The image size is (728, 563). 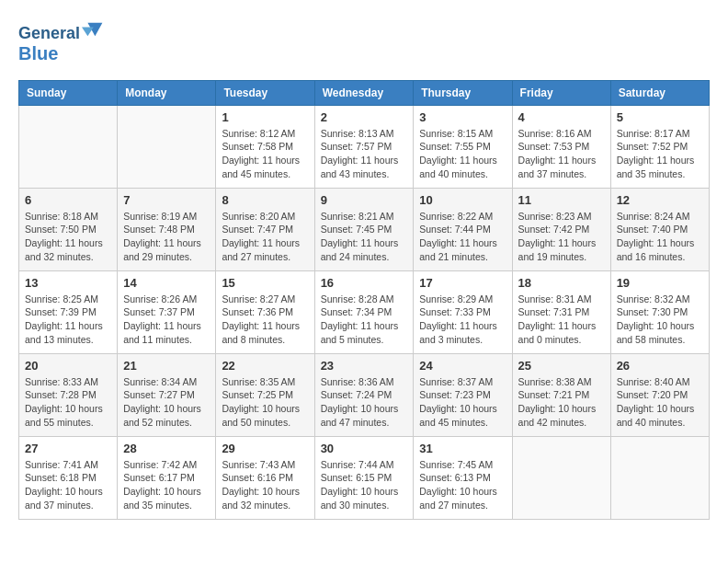 What do you see at coordinates (68, 201) in the screenshot?
I see `day-number: 6` at bounding box center [68, 201].